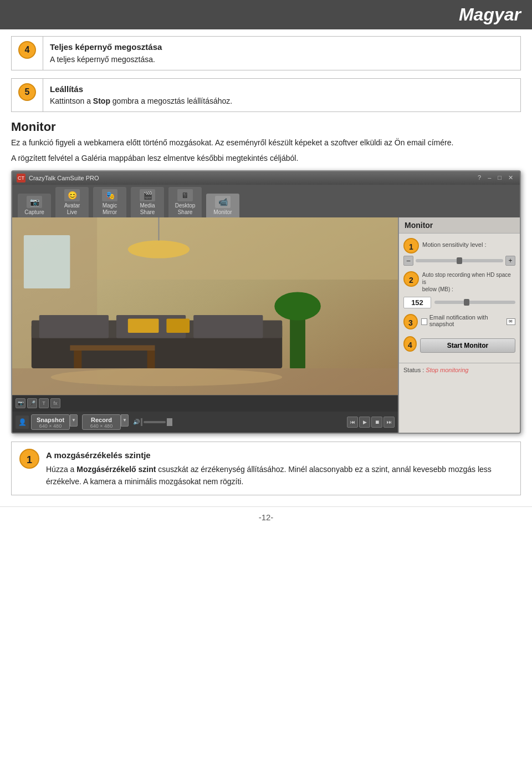 This screenshot has height=776, width=532. I want to click on item-5-number: 5, so click(27, 92).